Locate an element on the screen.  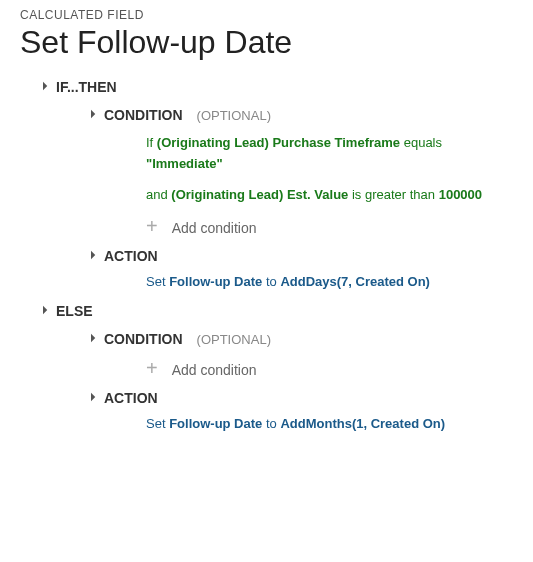
condition-op: equals is located at coordinates (423, 142).